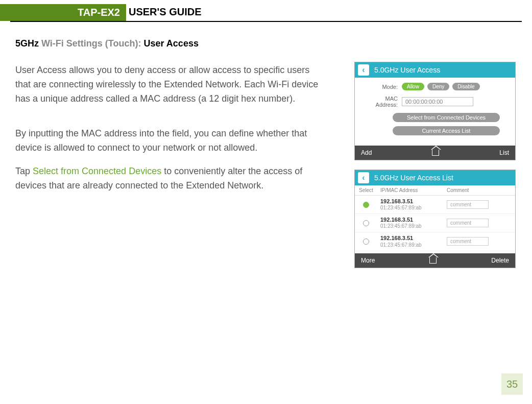 The width and height of the screenshot is (532, 404). I want to click on header-product-badge: TAP-EX2, so click(99, 12).